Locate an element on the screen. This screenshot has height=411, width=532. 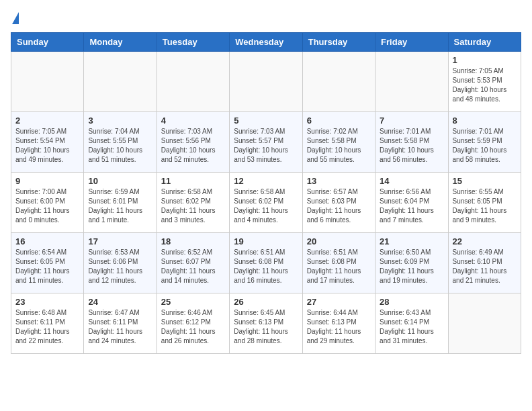
weekday-header-thursday: Thursday is located at coordinates (339, 42).